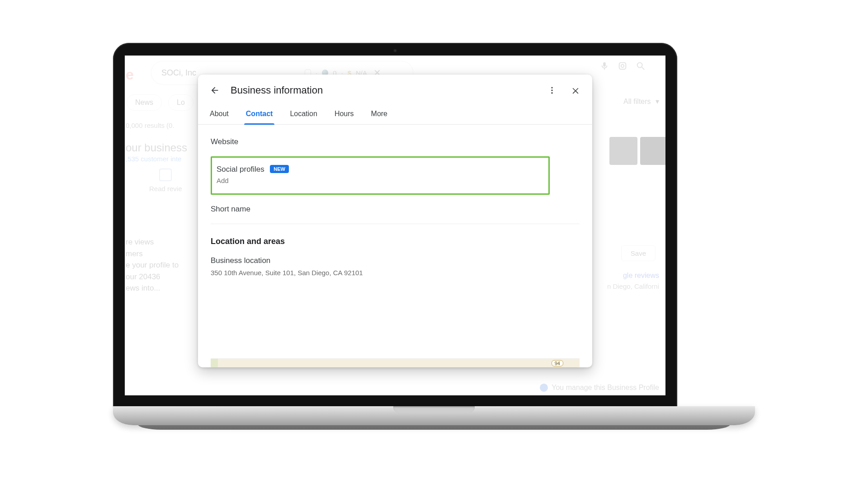 The width and height of the screenshot is (868, 488). I want to click on dialog-header: Business information, so click(395, 88).